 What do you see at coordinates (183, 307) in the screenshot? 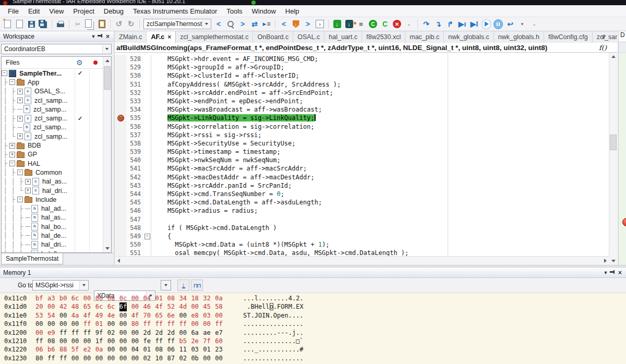
I see `memory-byte: 4d` at bounding box center [183, 307].